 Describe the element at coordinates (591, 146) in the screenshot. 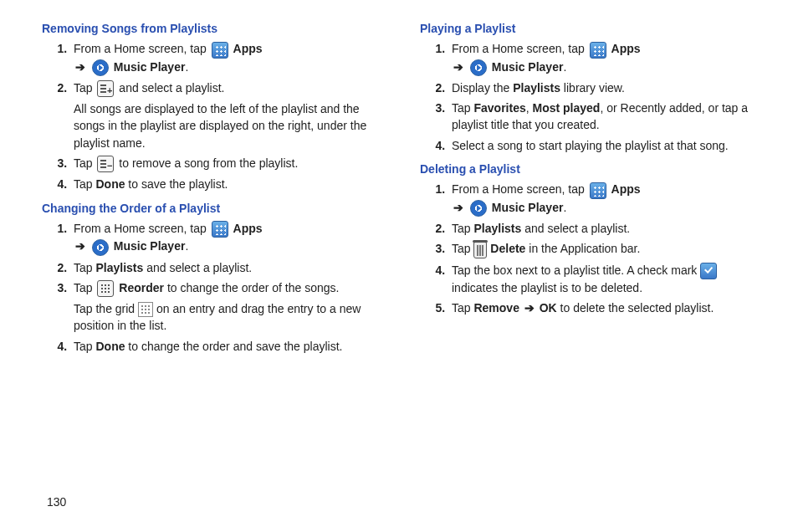

I see `text: Select a song to start playing the playl…` at that location.